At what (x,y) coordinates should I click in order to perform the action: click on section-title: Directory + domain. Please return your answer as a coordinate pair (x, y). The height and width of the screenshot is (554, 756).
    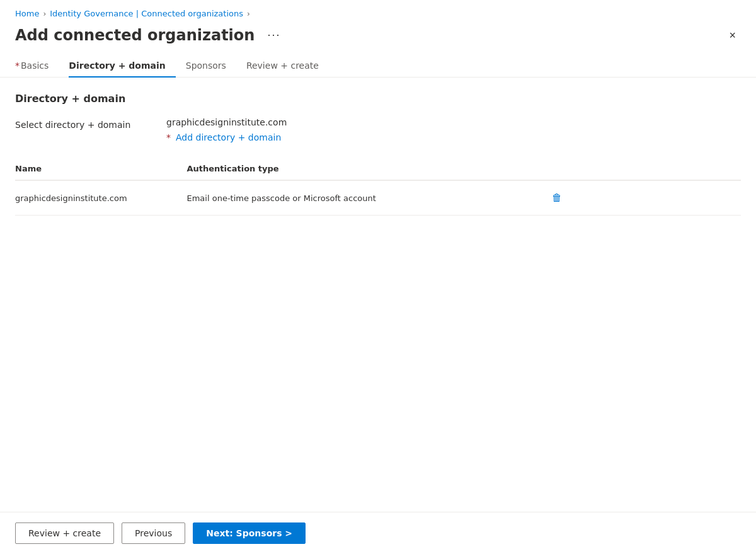
    Looking at the image, I should click on (378, 98).